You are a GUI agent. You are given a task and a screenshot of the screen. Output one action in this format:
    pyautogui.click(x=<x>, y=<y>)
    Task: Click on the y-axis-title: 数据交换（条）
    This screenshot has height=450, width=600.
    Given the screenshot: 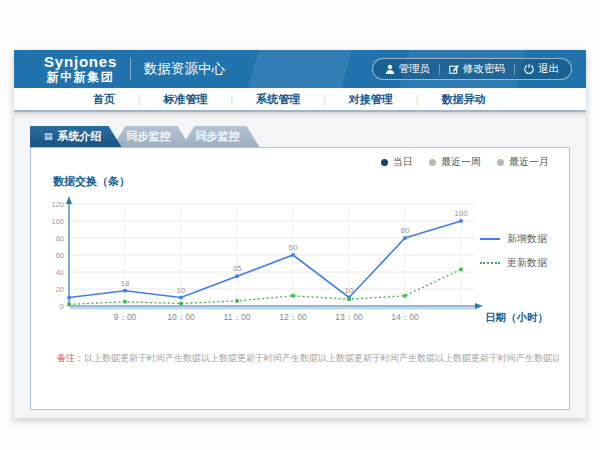 What is the action you would take?
    pyautogui.click(x=92, y=182)
    